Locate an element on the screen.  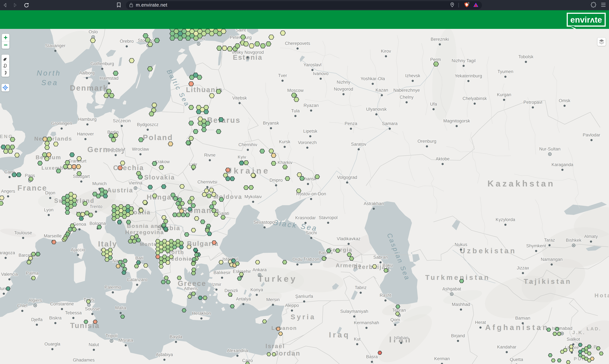
svg-text: Aleppo is located at coordinates (292, 305).